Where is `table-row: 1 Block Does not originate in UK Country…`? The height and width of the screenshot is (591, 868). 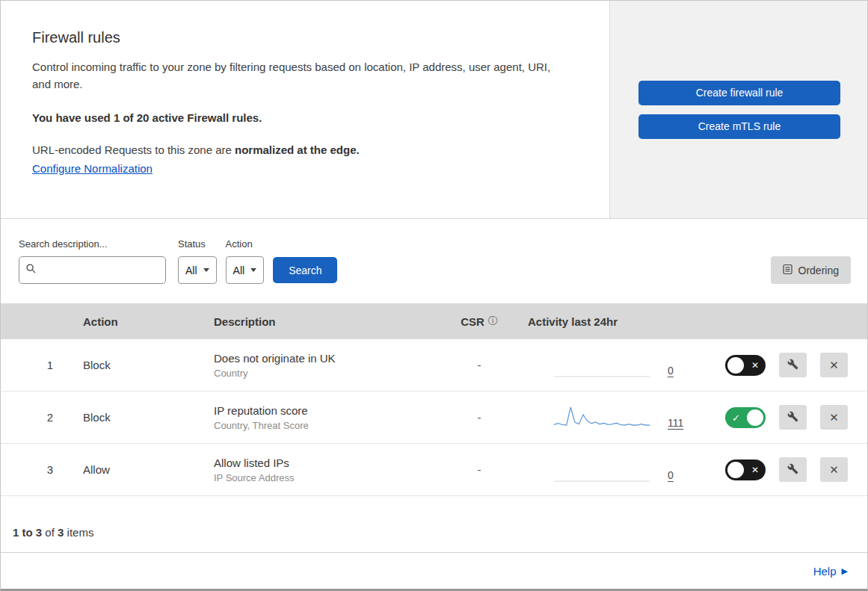
table-row: 1 Block Does not originate in UK Country… is located at coordinates (434, 365).